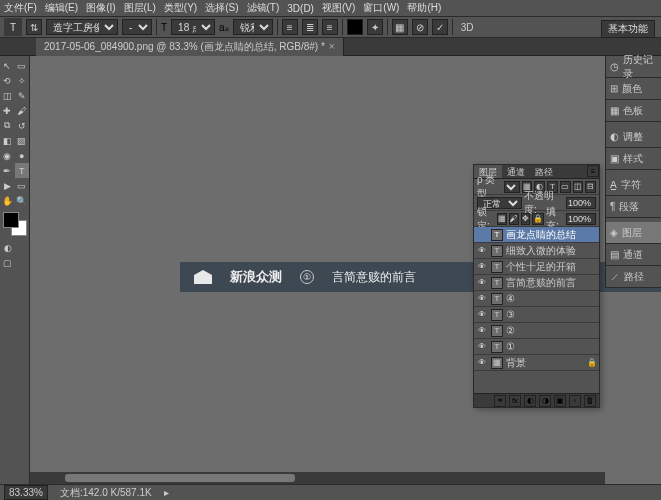  What do you see at coordinates (512, 187) in the screenshot?
I see `filter-kind-select` at bounding box center [512, 187].